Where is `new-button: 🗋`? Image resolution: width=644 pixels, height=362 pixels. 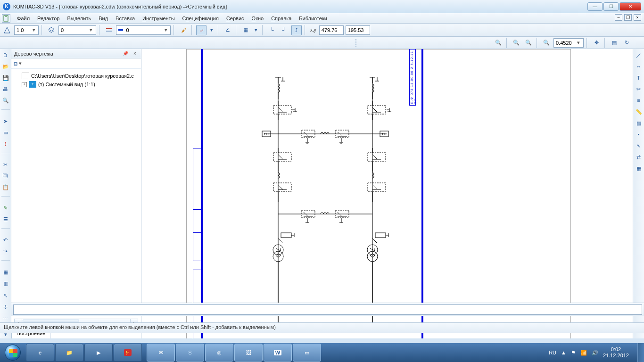 new-button: 🗋 is located at coordinates (6, 55).